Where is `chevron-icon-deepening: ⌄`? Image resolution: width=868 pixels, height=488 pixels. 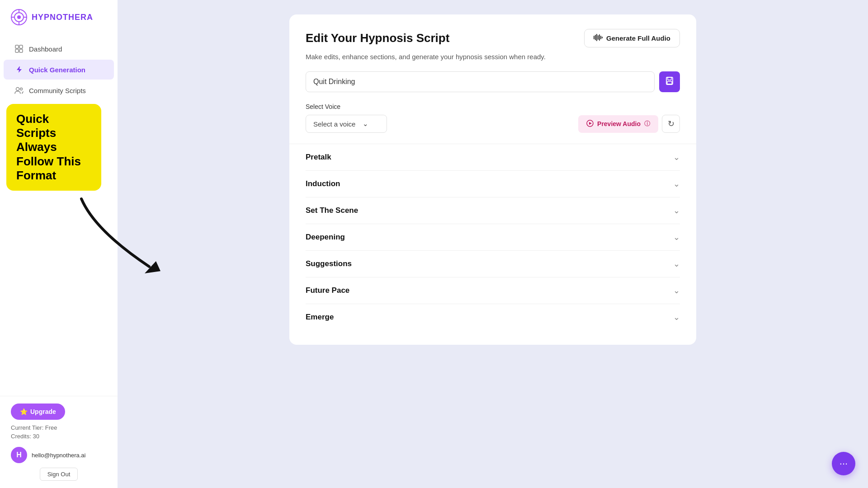 chevron-icon-deepening: ⌄ is located at coordinates (676, 237).